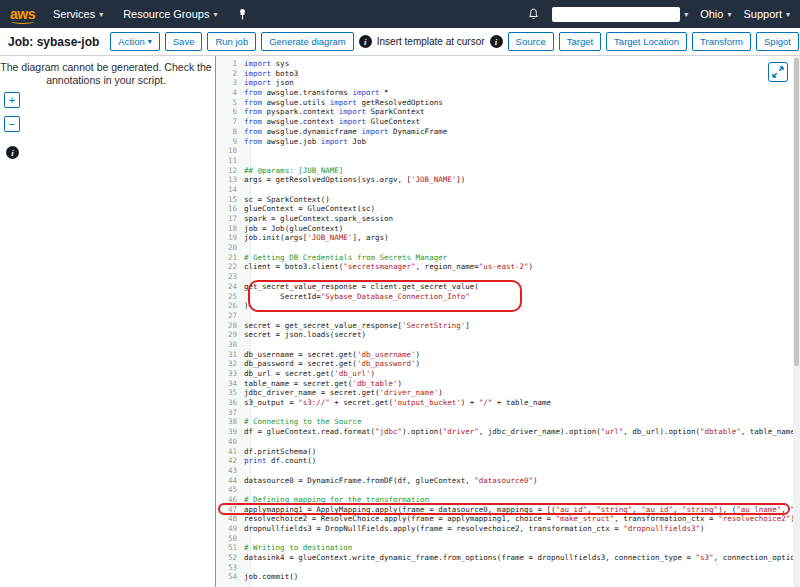 This screenshot has width=800, height=587. Describe the element at coordinates (230, 422) in the screenshot. I see `line-number: 38` at that location.